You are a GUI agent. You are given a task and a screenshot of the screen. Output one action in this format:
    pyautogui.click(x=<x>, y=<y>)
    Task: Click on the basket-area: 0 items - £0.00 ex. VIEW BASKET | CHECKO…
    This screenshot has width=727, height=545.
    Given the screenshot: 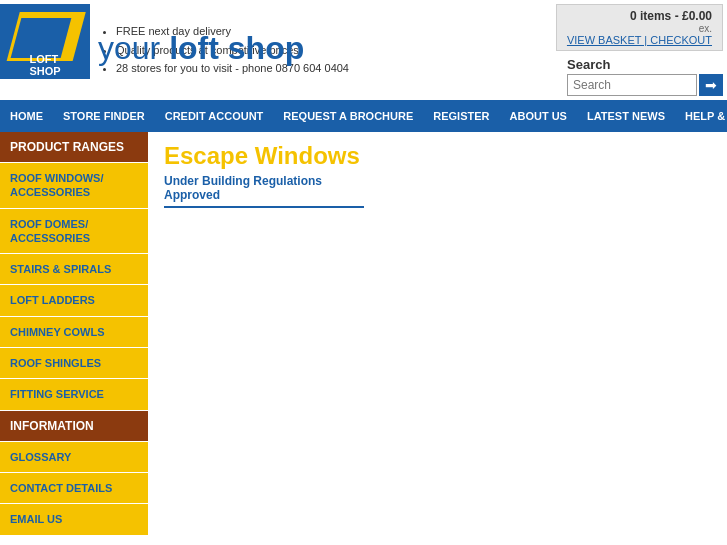 What is the action you would take?
    pyautogui.click(x=640, y=28)
    